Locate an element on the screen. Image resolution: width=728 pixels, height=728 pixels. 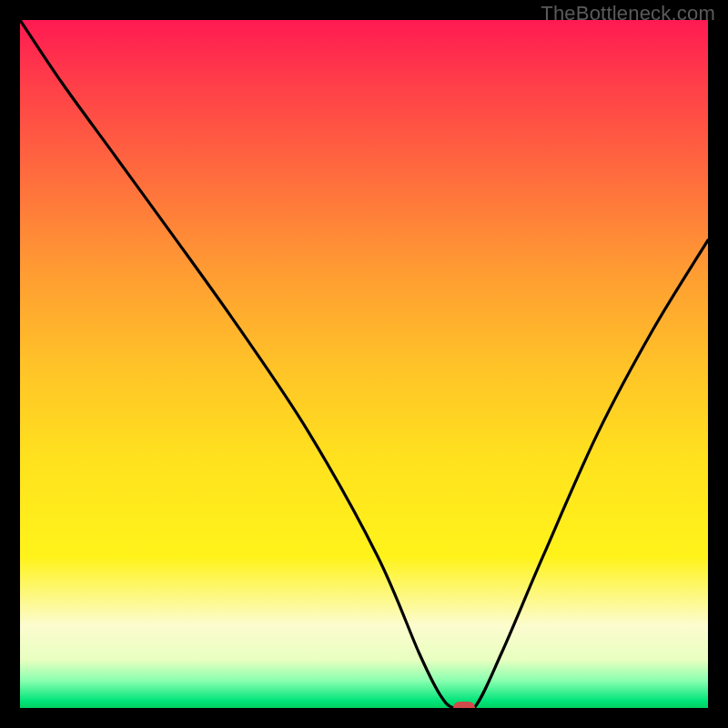
optimal-marker is located at coordinates (464, 704).